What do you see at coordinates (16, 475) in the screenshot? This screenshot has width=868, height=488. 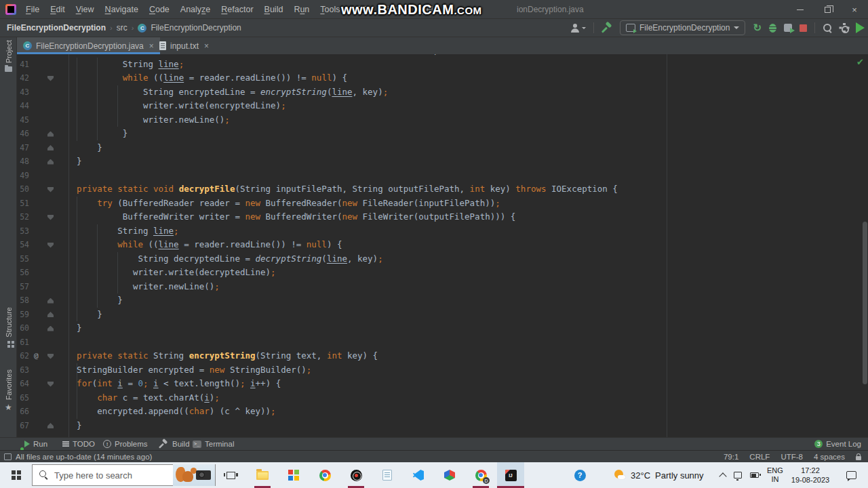 I see `start-button` at bounding box center [16, 475].